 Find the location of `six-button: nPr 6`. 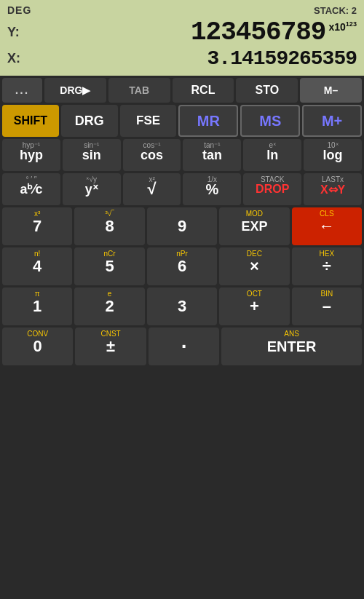

six-button: nPr 6 is located at coordinates (182, 266).